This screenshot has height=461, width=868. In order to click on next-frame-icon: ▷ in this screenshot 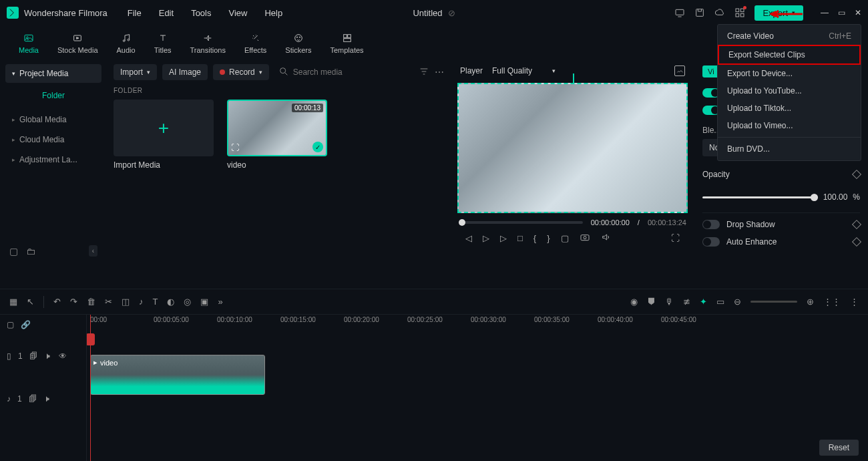, I will do `click(503, 238)`.